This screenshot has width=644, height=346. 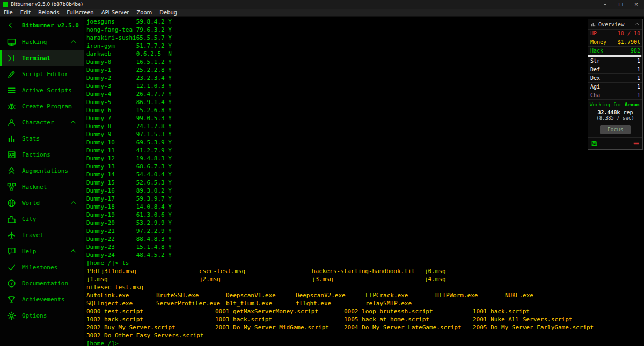 What do you see at coordinates (29, 251) in the screenshot?
I see `sidebar-section-label: Help` at bounding box center [29, 251].